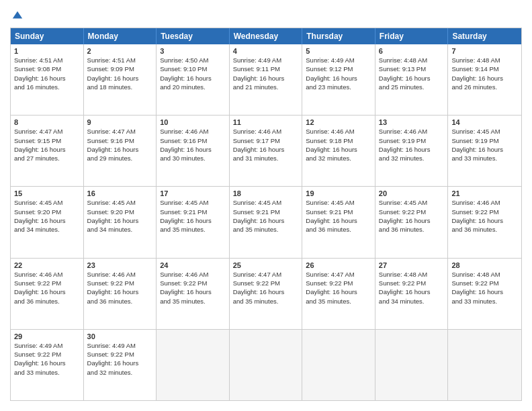 The height and width of the screenshot is (411, 532). Describe the element at coordinates (17, 16) in the screenshot. I see `logo-icon` at that location.